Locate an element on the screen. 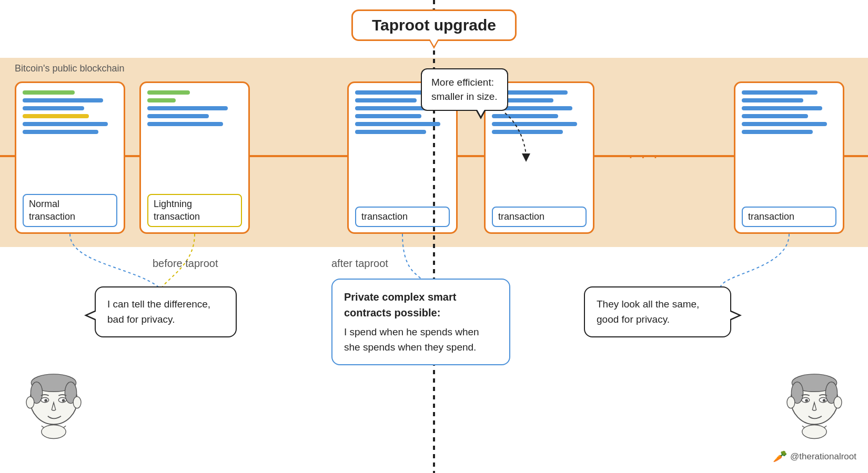 Image resolution: width=868 pixels, height=473 pixels. before-taproot-label: before taproot is located at coordinates (185, 264).